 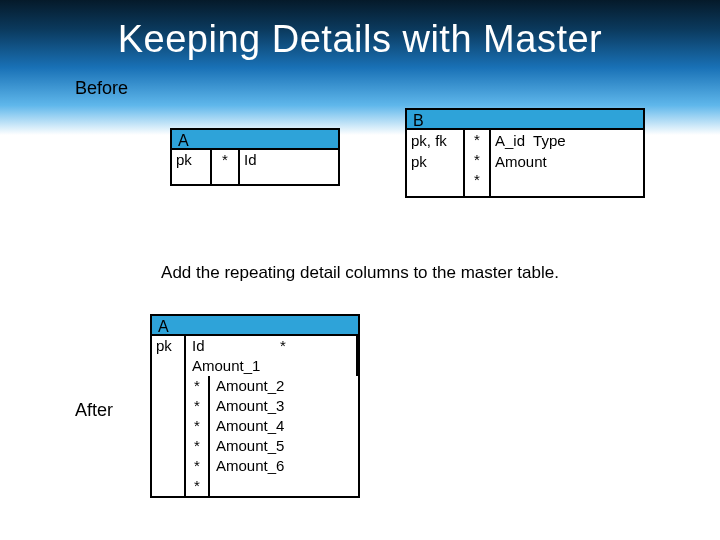 What do you see at coordinates (198, 356) in the screenshot?
I see `entity-a-after-attr: Id Amount_1` at bounding box center [198, 356].